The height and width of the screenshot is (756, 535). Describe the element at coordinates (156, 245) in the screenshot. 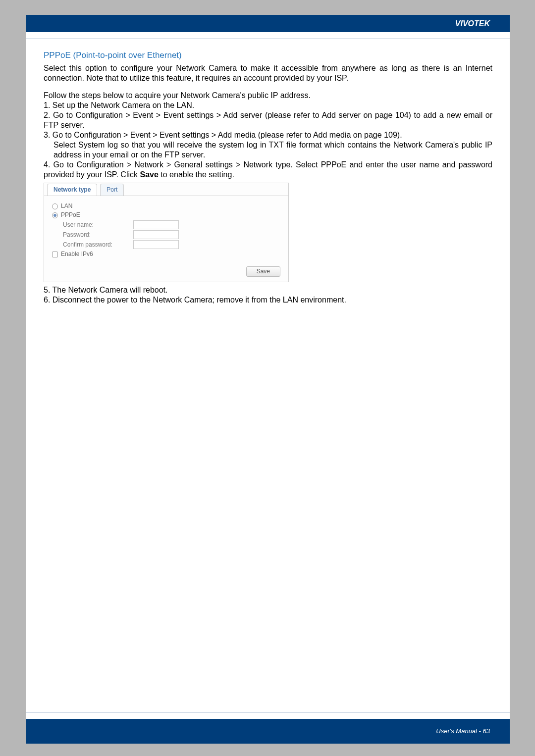

I see `confirm-input` at that location.